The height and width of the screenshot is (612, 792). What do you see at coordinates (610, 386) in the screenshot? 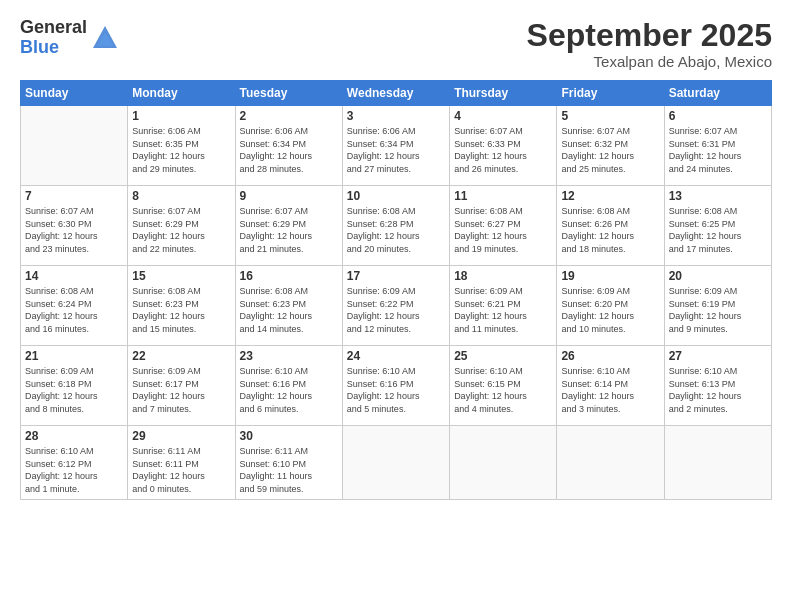
I see `table-row: 26Sunrise: 6:10 AM Sunset: 6:14 PM Dayli…` at bounding box center [610, 386].